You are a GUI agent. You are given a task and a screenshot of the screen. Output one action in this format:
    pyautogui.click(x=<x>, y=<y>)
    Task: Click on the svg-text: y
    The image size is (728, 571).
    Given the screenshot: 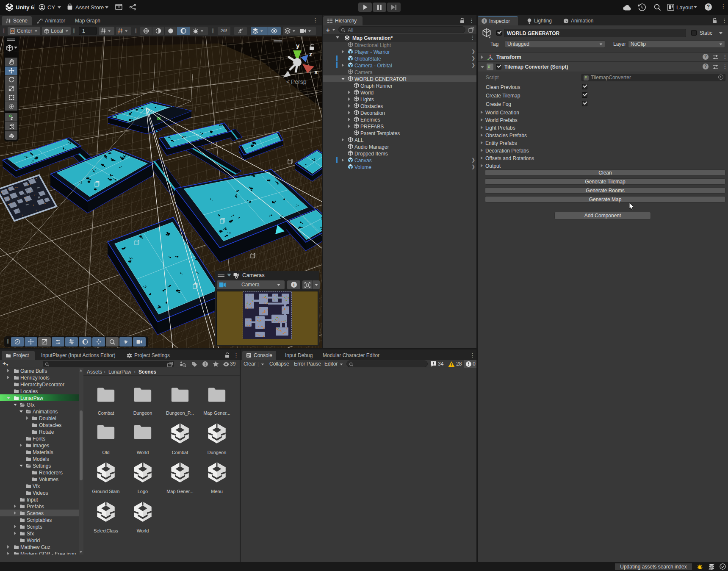 What is the action you would take?
    pyautogui.click(x=298, y=46)
    